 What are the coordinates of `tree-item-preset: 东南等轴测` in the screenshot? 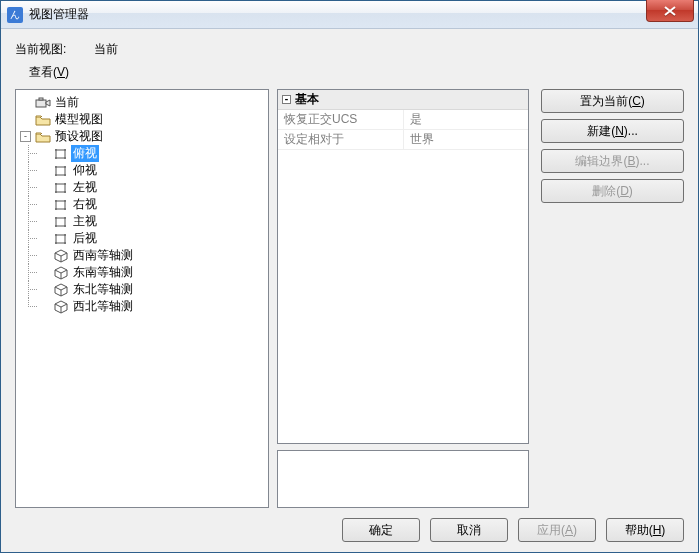 It's located at (152, 272).